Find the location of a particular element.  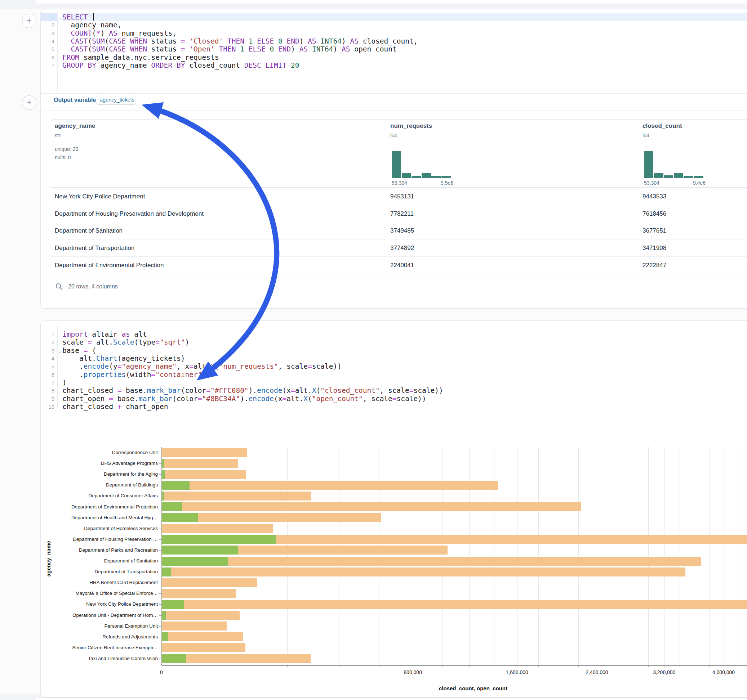

code-text: GROUP BY agency_name ORDER BY closed_cou… is located at coordinates (405, 65).